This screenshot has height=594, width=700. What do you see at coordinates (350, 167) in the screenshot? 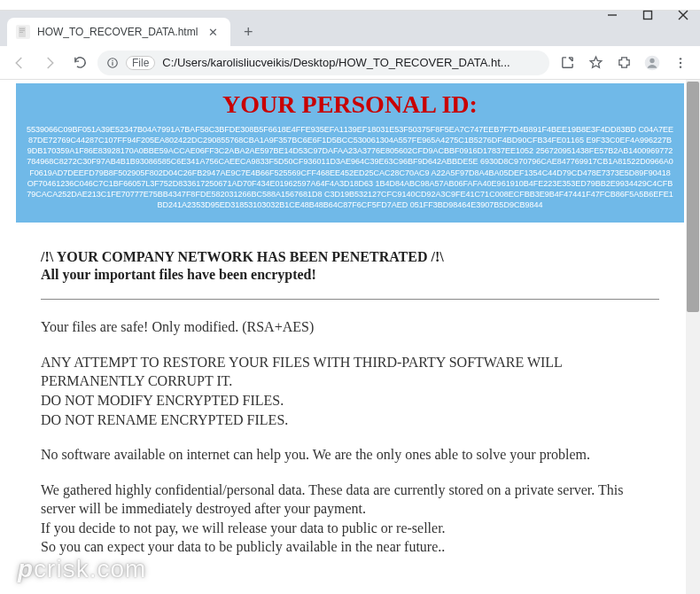
I see `personal-id-value: 5539066C09BF051A39E52347B04A7991A7BAF58C…` at bounding box center [350, 167].